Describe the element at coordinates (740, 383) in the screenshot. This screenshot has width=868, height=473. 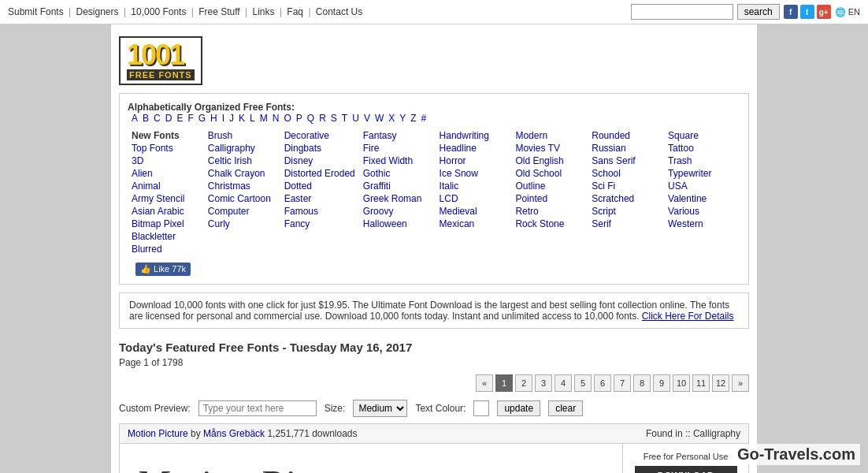
I see `page-next: »` at that location.